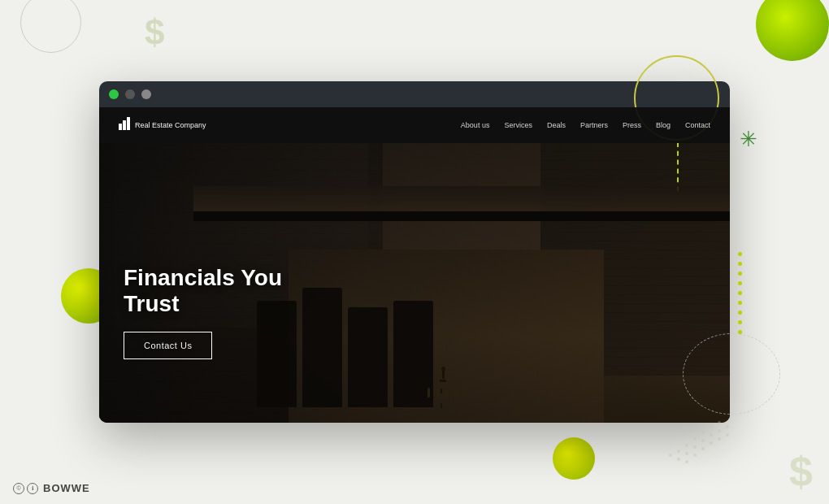 The image size is (829, 504). What do you see at coordinates (124, 125) in the screenshot?
I see `logo-icon` at bounding box center [124, 125].